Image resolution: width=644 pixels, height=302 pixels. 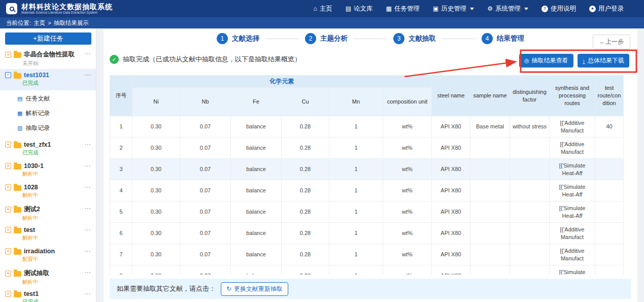 What do you see at coordinates (415, 39) in the screenshot?
I see `step-3: 3文献抽取` at bounding box center [415, 39].